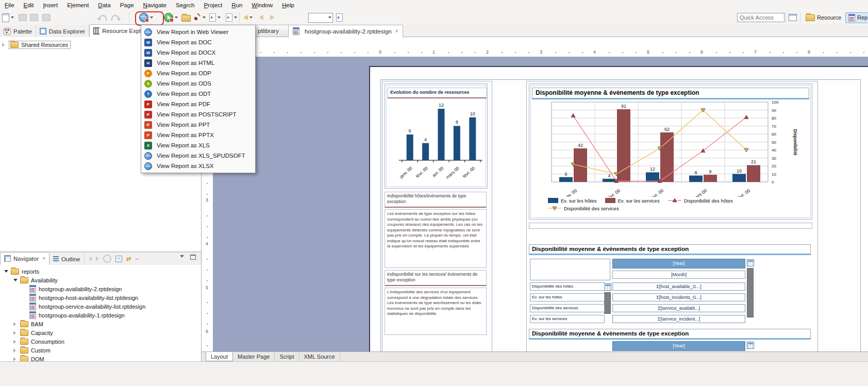  I want to click on horizontal-ruler: 012345678, so click(540, 53).